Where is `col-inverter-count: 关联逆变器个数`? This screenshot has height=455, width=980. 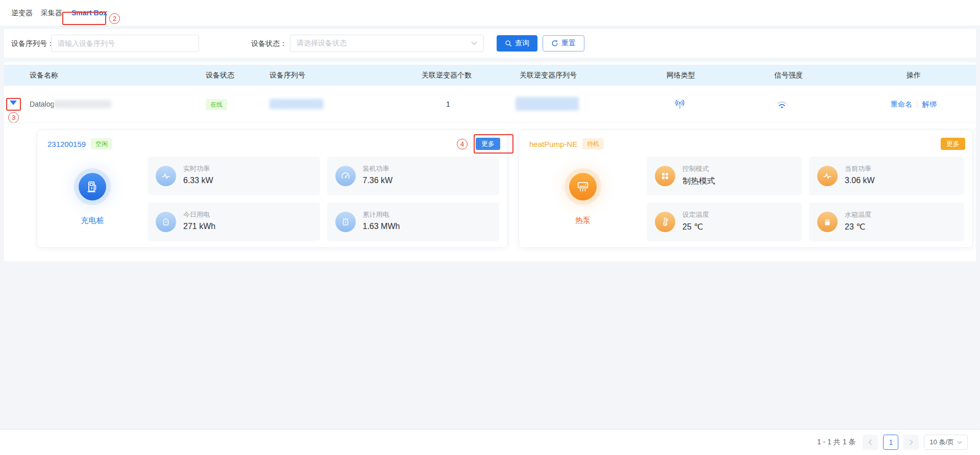
col-inverter-count: 关联逆变器个数 is located at coordinates (447, 75).